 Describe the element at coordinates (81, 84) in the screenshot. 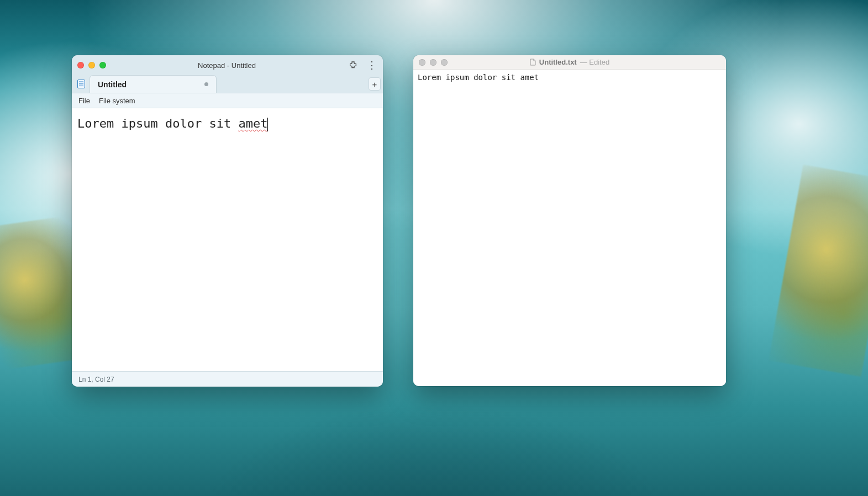

I see `notepad-app-icon` at that location.